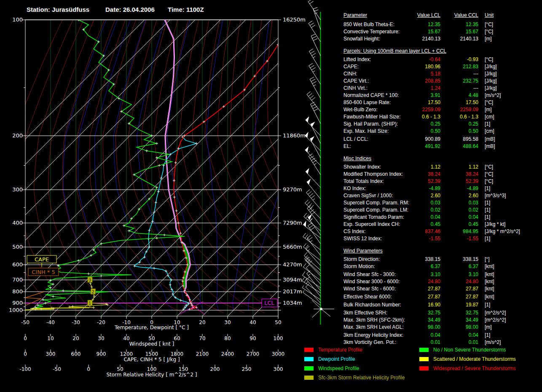 This screenshot has width=542, height=392. Describe the element at coordinates (417, 59) in the screenshot. I see `value-lcl: -0.64` at that location.